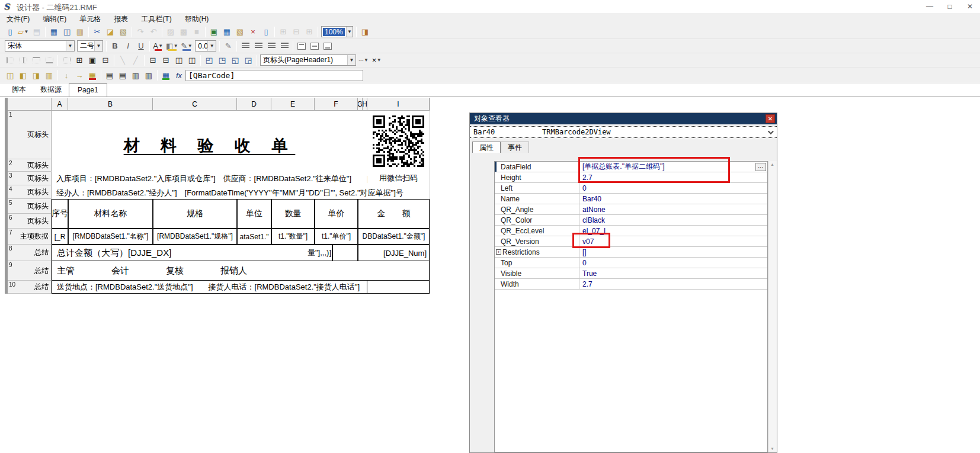 The image size is (980, 453). What do you see at coordinates (195, 214) in the screenshot?
I see `header-cell-spec: 规格` at bounding box center [195, 214].